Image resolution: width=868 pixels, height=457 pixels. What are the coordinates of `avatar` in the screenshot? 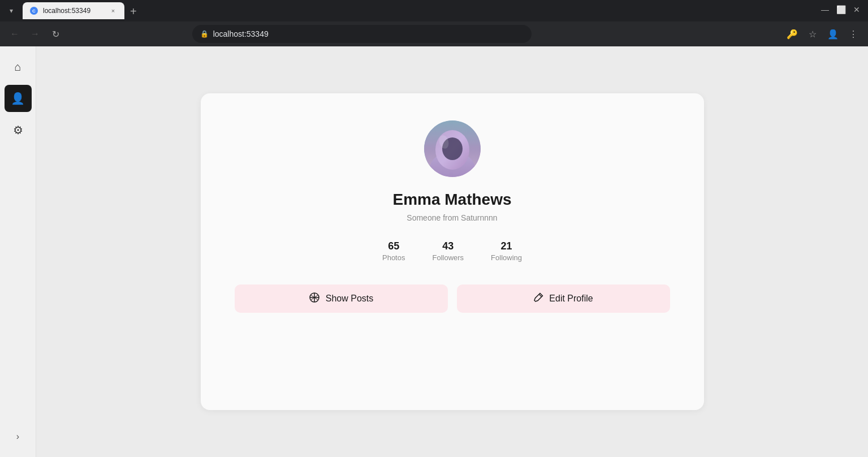 It's located at (452, 149).